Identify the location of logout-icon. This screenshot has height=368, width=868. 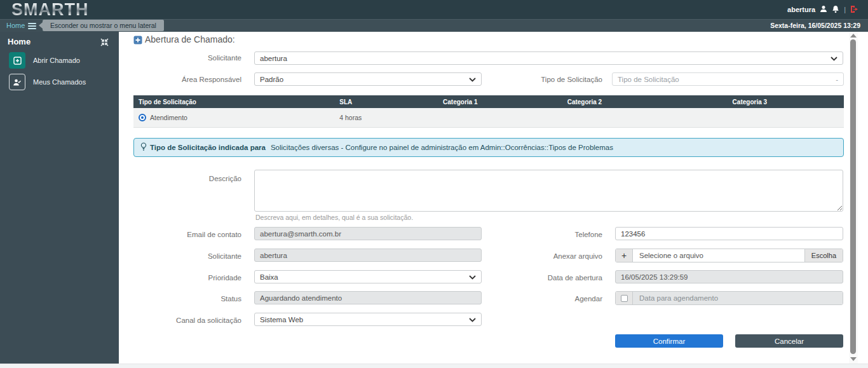
(855, 10).